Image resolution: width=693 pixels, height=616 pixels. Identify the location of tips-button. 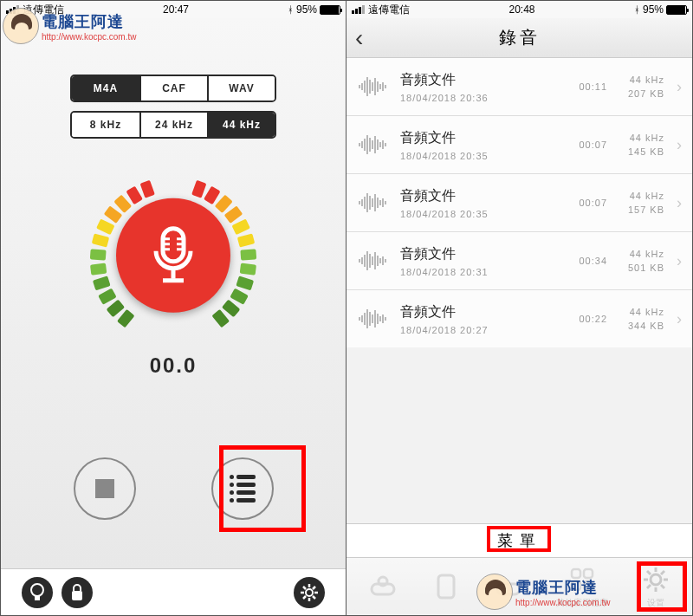
(37, 593).